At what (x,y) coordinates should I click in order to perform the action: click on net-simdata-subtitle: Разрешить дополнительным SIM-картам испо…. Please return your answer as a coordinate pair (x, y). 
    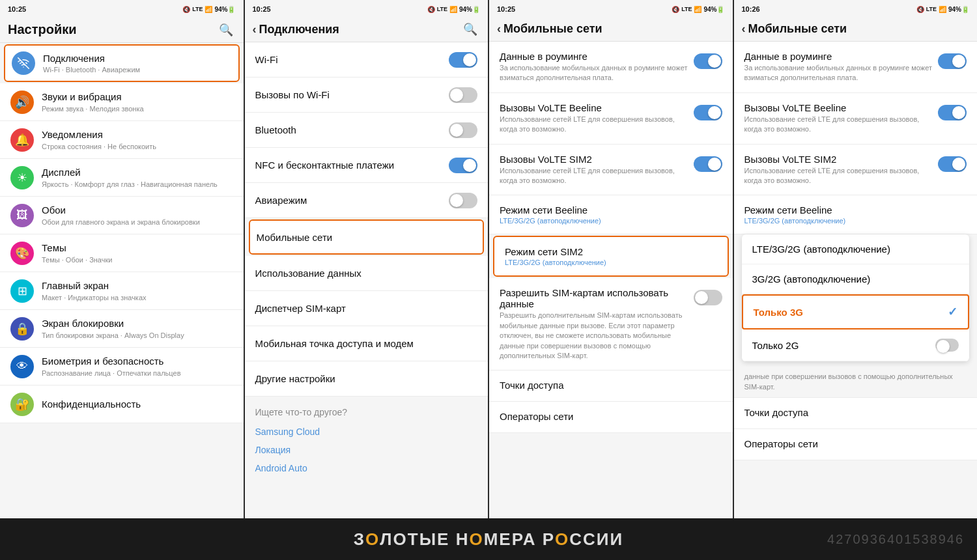
    Looking at the image, I should click on (597, 336).